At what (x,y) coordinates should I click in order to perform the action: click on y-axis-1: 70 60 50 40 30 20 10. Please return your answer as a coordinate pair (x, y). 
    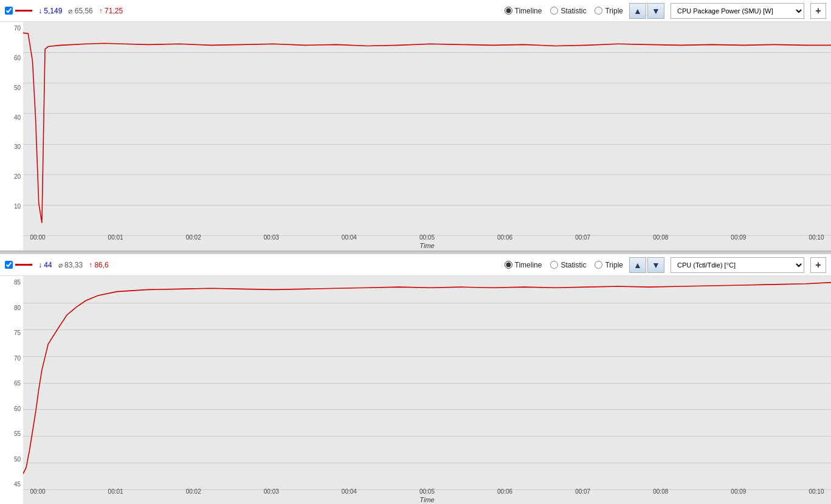
    Looking at the image, I should click on (12, 136).